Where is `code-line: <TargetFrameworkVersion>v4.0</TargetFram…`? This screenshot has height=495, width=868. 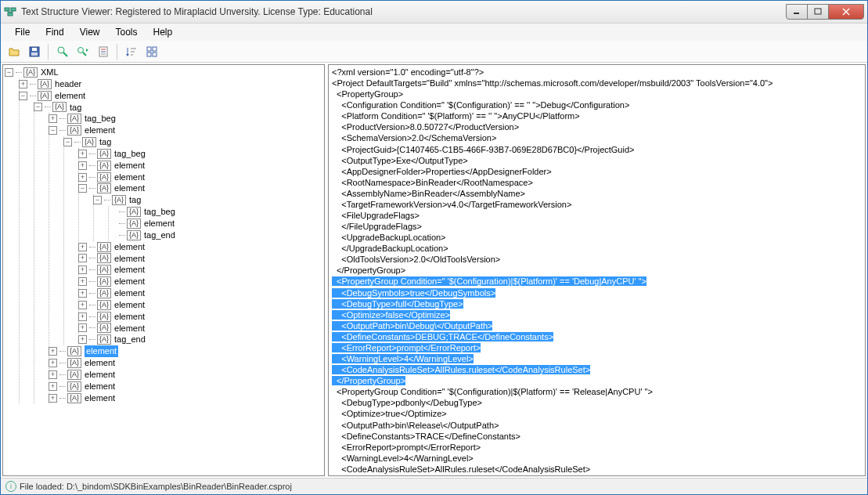 code-line: <TargetFrameworkVersion>v4.0</TargetFram… is located at coordinates (596, 204).